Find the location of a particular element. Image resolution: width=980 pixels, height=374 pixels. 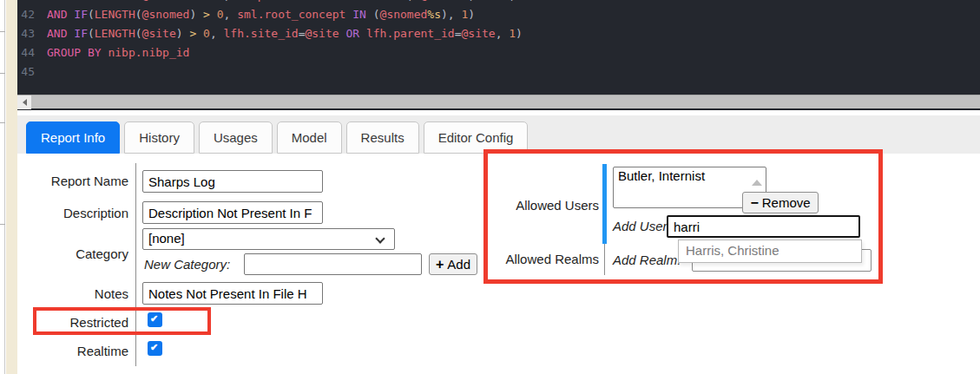

tab-report-info: Report Info is located at coordinates (73, 137).